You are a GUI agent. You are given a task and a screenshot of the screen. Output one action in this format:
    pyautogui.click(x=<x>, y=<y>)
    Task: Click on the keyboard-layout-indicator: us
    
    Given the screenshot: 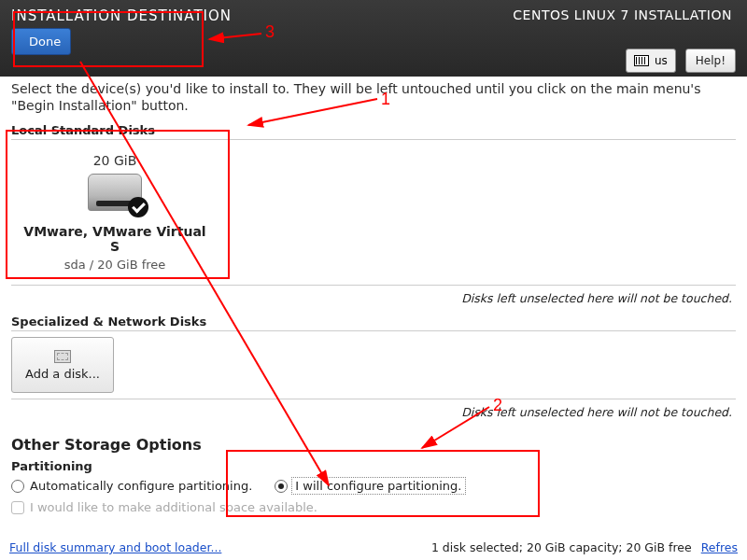 What is the action you would take?
    pyautogui.click(x=651, y=61)
    